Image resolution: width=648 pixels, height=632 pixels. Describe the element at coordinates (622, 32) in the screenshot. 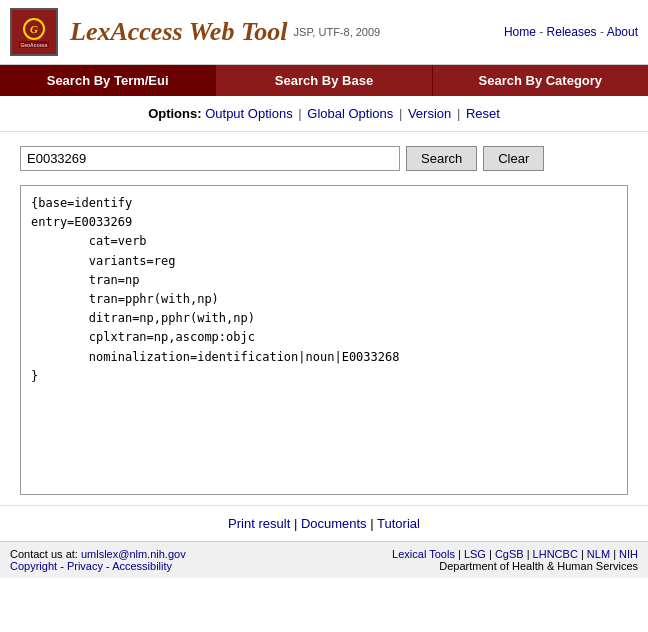

I see `about-link: About` at that location.